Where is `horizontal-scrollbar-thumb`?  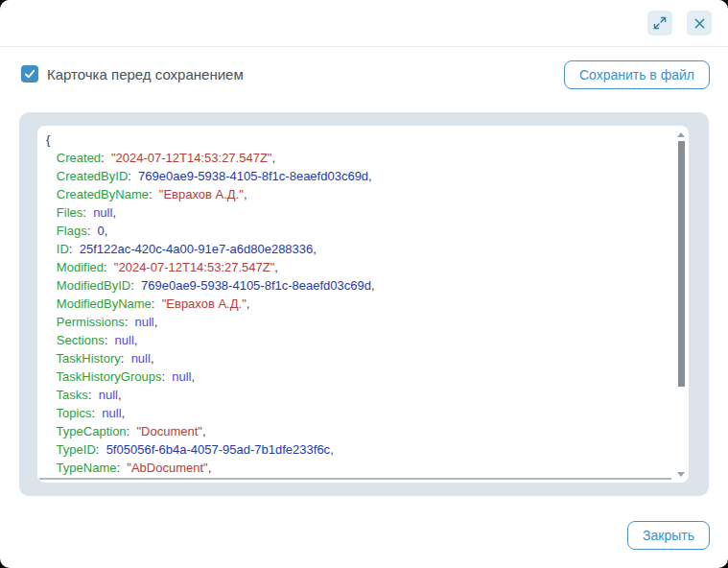 horizontal-scrollbar-thumb is located at coordinates (355, 479).